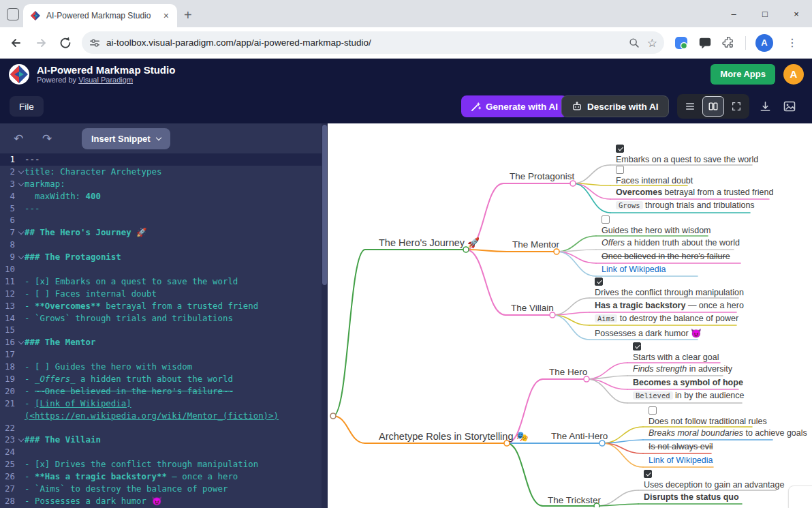 The image size is (812, 508). What do you see at coordinates (743, 74) in the screenshot?
I see `more-apps-button: More Apps` at bounding box center [743, 74].